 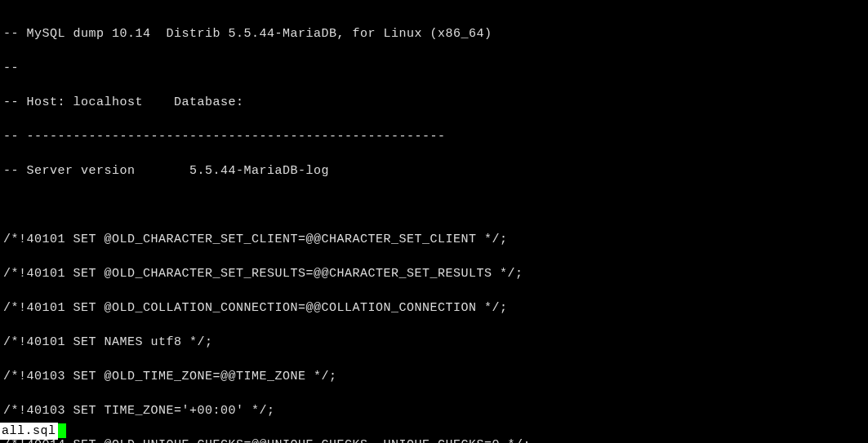 What do you see at coordinates (434, 377) in the screenshot?
I see `set-old-timezone: /*!40103 SET @OLD_TIME_ZONE=@@TIME_ZONE …` at bounding box center [434, 377].